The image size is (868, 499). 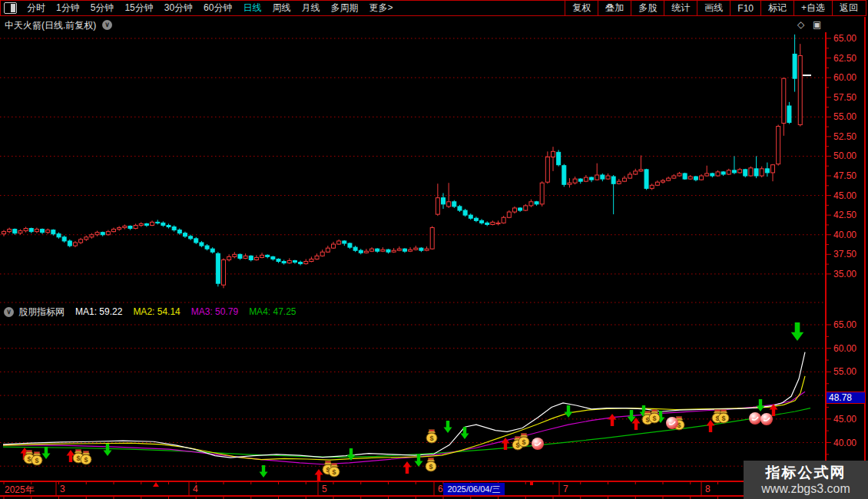 What do you see at coordinates (708, 489) in the screenshot?
I see `month-label: 8` at bounding box center [708, 489].